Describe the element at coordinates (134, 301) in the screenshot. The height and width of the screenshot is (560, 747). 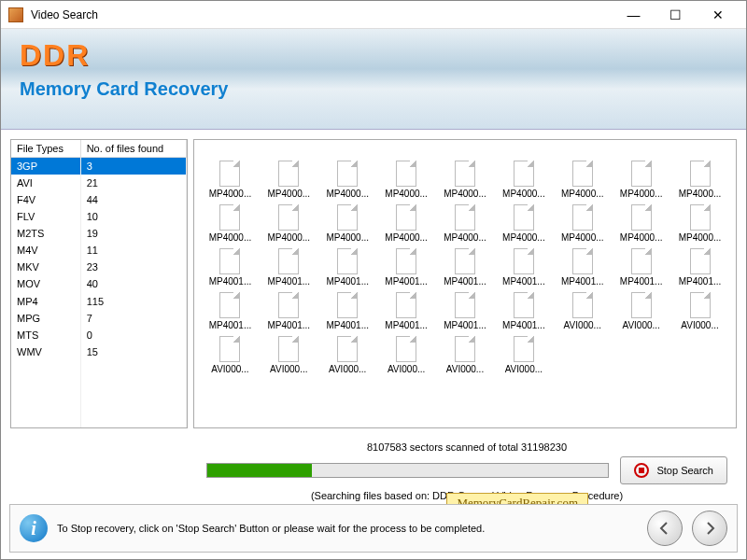
I see `file-count-cell: 115` at that location.